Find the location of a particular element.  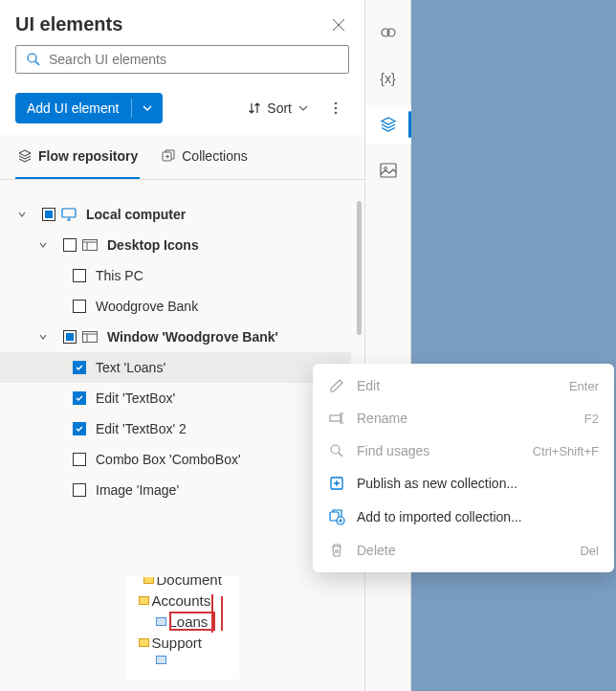

variables-icon: {x} is located at coordinates (387, 78).